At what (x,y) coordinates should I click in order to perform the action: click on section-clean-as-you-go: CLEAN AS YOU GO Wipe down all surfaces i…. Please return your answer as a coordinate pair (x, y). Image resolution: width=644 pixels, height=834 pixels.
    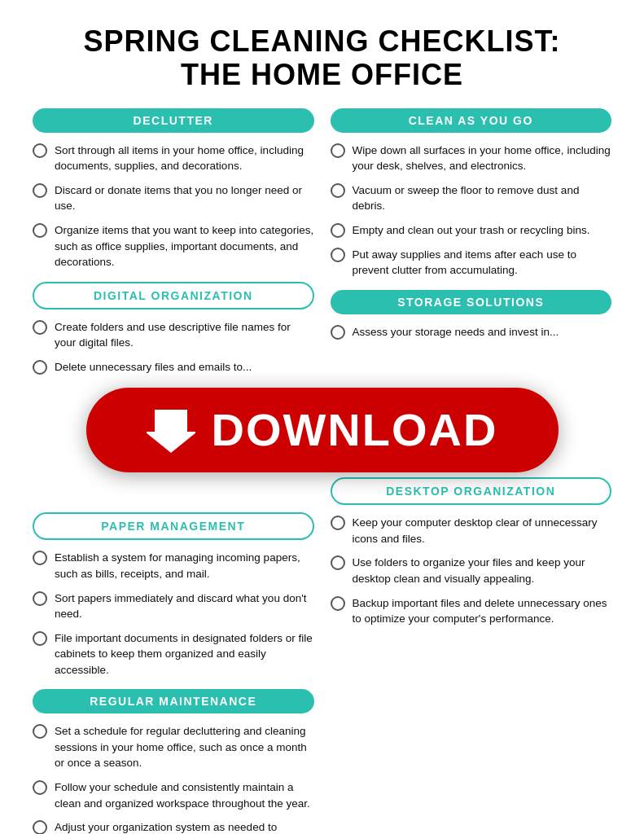
    Looking at the image, I should click on (471, 194).